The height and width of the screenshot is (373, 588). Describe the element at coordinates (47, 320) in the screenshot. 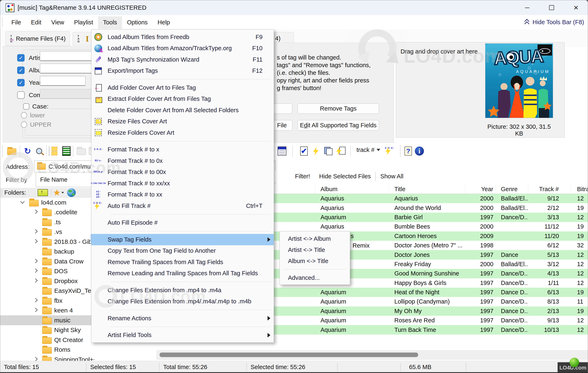

I see `folder-tree-item: music` at that location.